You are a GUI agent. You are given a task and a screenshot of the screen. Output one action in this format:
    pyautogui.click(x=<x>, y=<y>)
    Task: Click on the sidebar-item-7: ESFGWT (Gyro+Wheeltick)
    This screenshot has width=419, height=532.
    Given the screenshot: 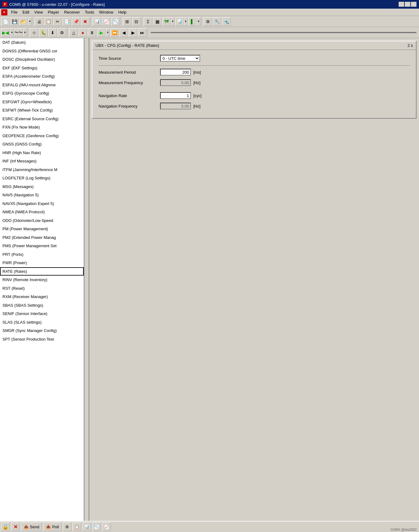 What is the action you would take?
    pyautogui.click(x=42, y=102)
    